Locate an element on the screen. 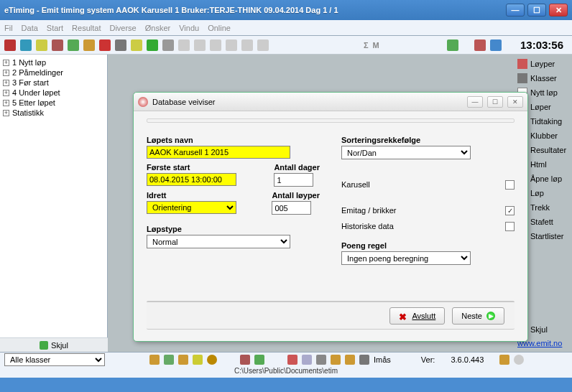  menu-data: Data is located at coordinates (30, 28).